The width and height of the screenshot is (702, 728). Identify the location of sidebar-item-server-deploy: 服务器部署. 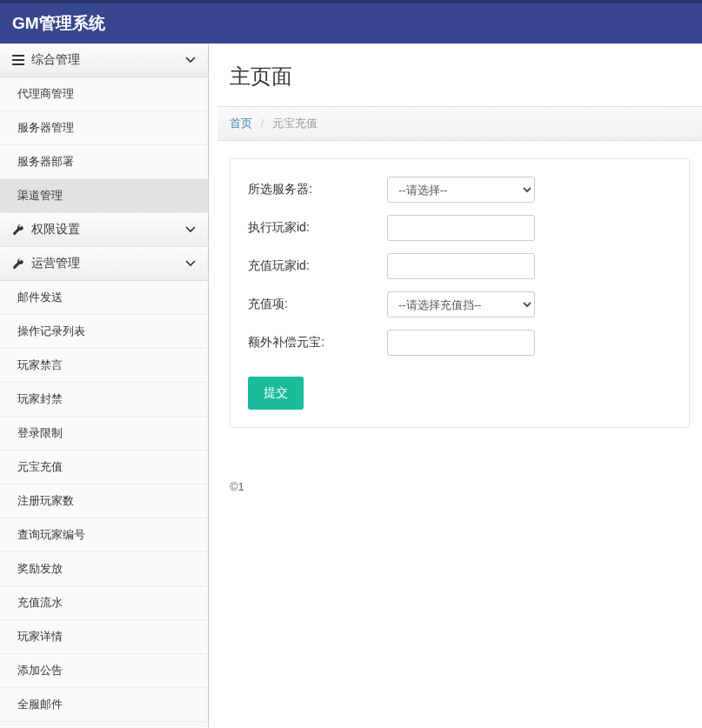
(104, 162).